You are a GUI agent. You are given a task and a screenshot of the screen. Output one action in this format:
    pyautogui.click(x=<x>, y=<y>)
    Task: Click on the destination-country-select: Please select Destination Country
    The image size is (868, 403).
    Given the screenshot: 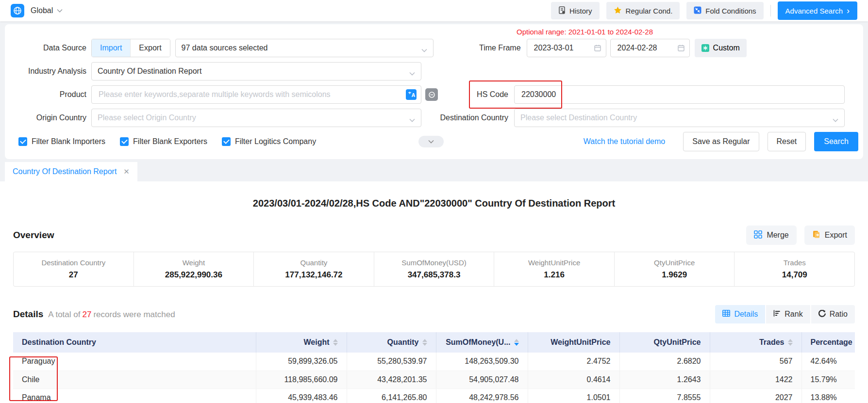 What is the action you would take?
    pyautogui.click(x=680, y=118)
    